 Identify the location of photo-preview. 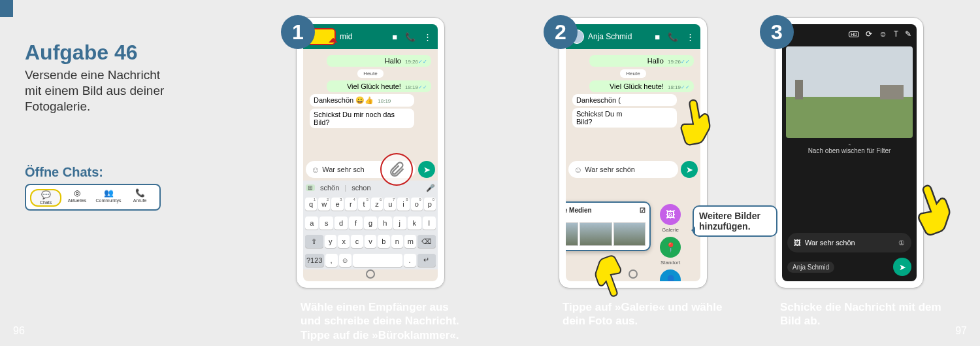
(849, 92).